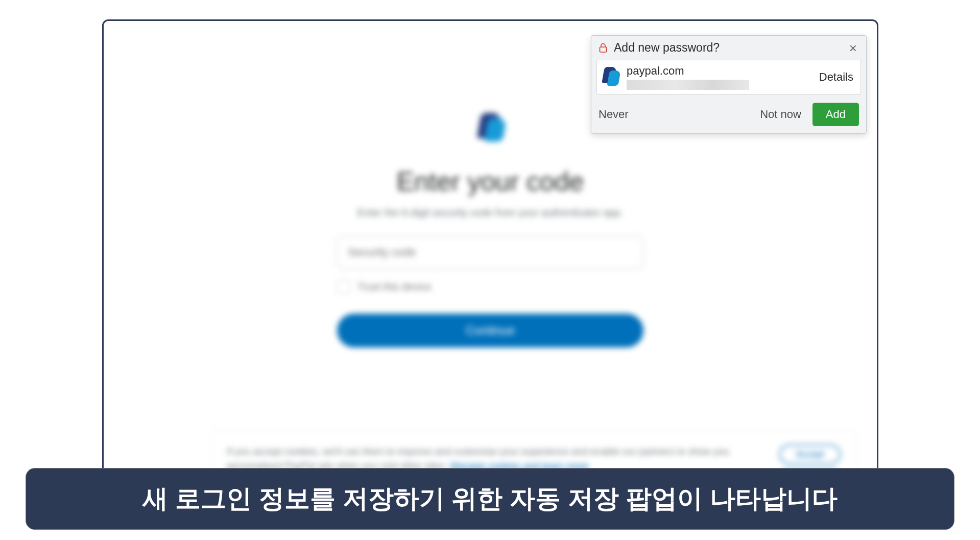 This screenshot has width=980, height=540. What do you see at coordinates (490, 213) in the screenshot?
I see `page-subtitle: Enter the 6-digit security code from you…` at bounding box center [490, 213].